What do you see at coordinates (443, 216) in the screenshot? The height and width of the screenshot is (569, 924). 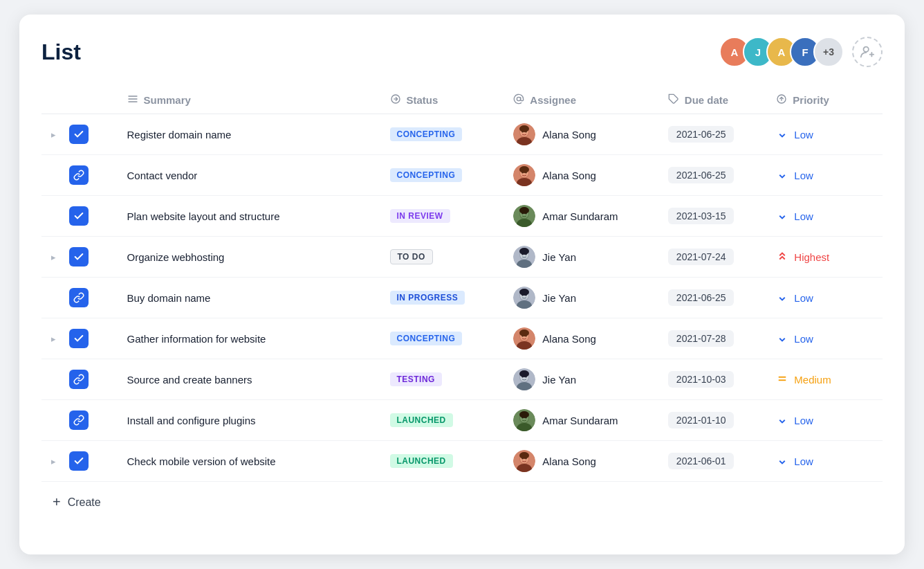 I see `row-status: IN REVIEW` at bounding box center [443, 216].